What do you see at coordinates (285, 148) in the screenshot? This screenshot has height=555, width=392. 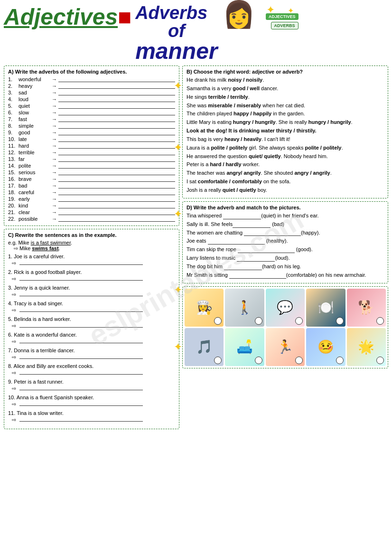 I see `list-item: Laura is a polite / politely girl. She a…` at bounding box center [285, 148].